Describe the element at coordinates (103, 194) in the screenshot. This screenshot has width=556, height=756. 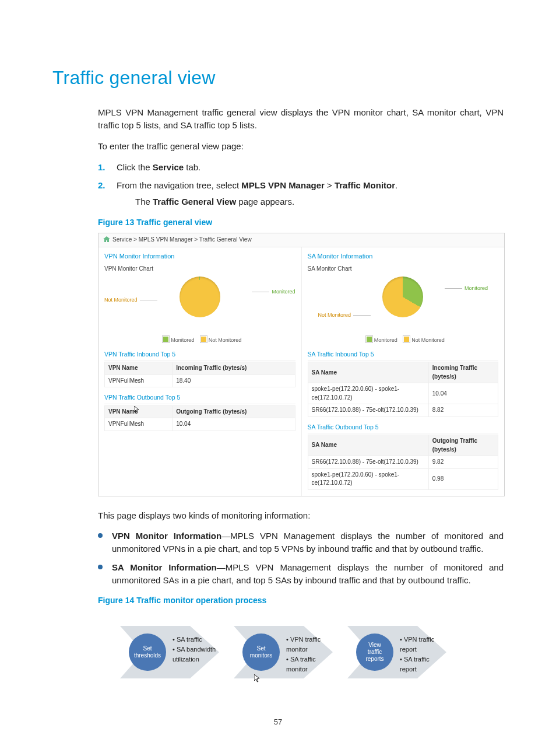
I see `step-number: 2.` at that location.